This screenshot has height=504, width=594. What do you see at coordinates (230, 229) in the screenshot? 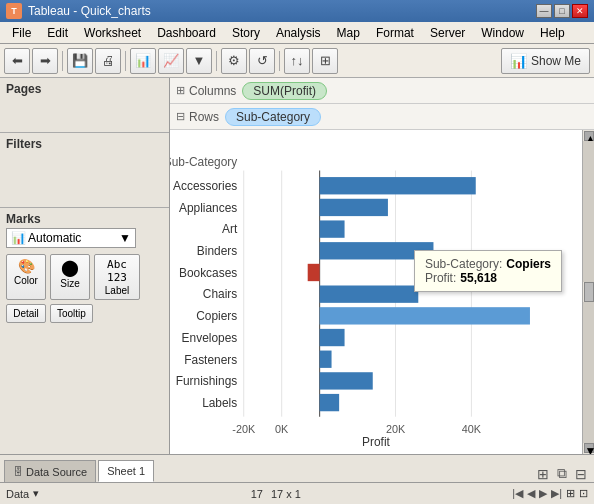
I see `svg-text: Art` at bounding box center [230, 229].